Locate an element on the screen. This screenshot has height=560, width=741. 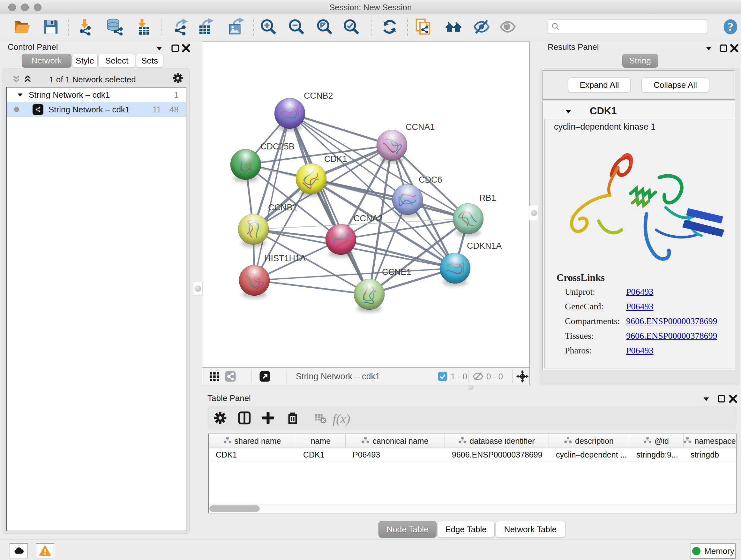
column-header-namespace: namespace is located at coordinates (710, 441).